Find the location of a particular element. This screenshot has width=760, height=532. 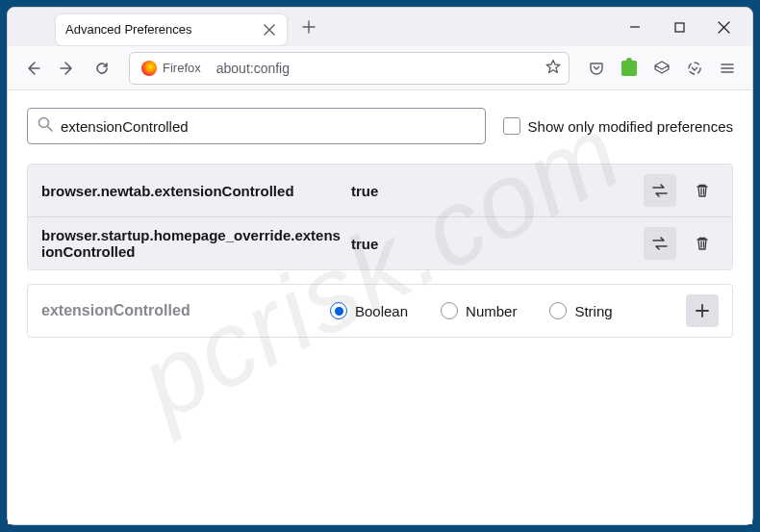

forward-button is located at coordinates (67, 68).